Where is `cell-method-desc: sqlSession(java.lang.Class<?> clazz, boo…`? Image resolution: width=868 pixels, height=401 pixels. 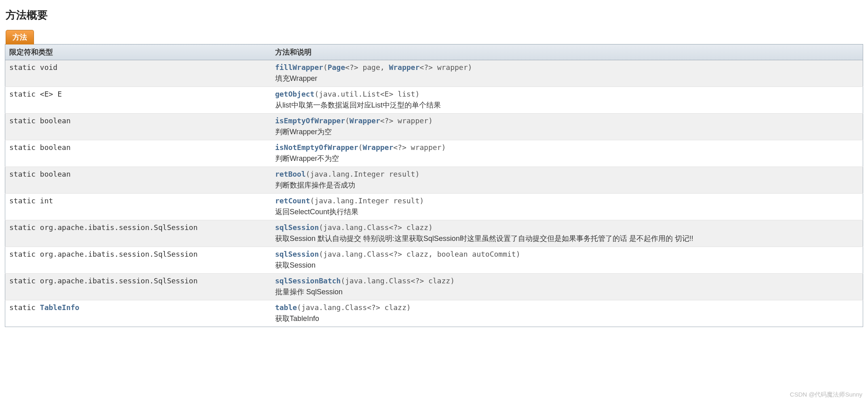 cell-method-desc: sqlSession(java.lang.Class<?> clazz, boo… is located at coordinates (567, 260).